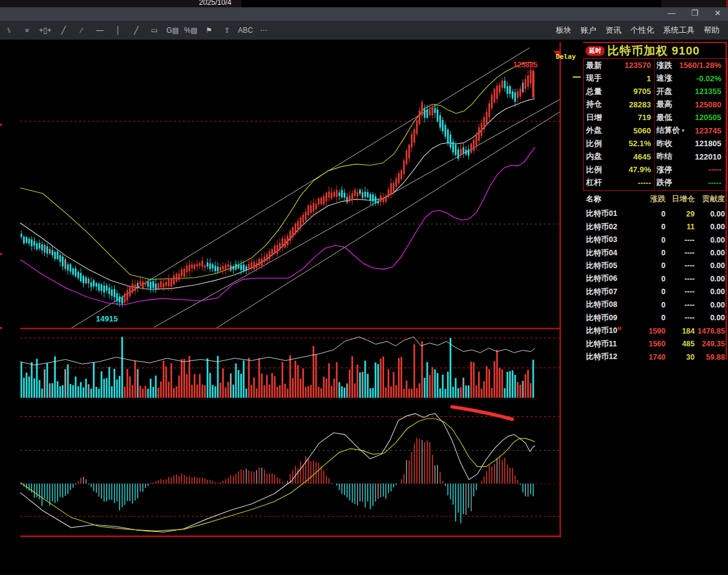  I want to click on quote-value: 719, so click(644, 118).